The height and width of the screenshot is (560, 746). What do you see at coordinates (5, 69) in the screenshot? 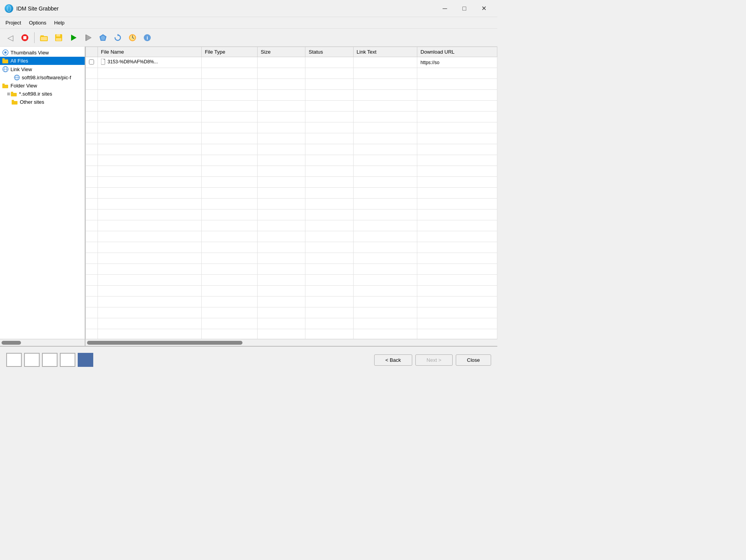
I see `linkview-icon` at bounding box center [5, 69].